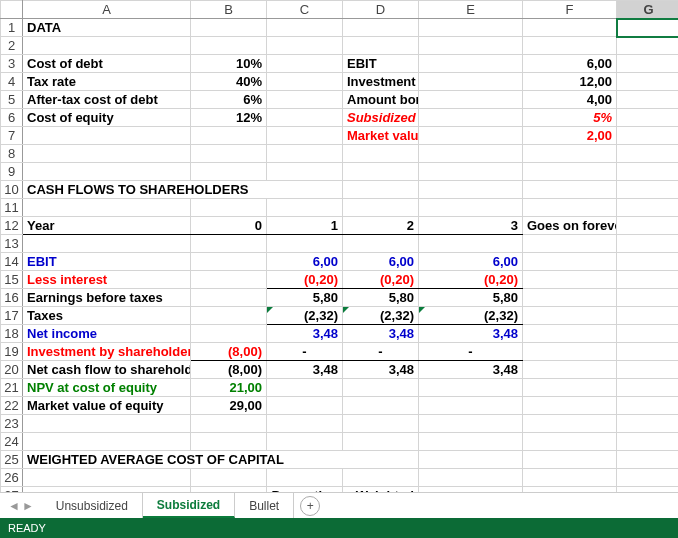 The width and height of the screenshot is (678, 538). What do you see at coordinates (381, 118) in the screenshot?
I see `cell-D6: Subsidized interest rate` at bounding box center [381, 118].